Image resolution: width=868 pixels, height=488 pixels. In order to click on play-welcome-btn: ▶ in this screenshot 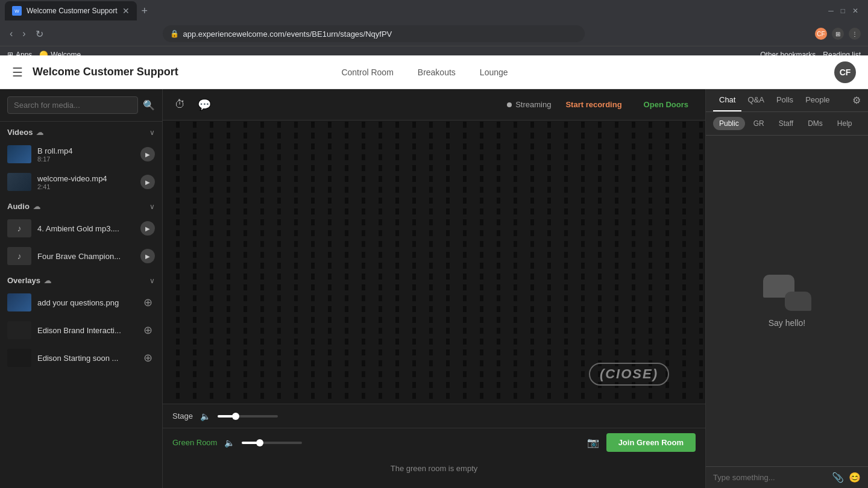, I will do `click(148, 182)`.